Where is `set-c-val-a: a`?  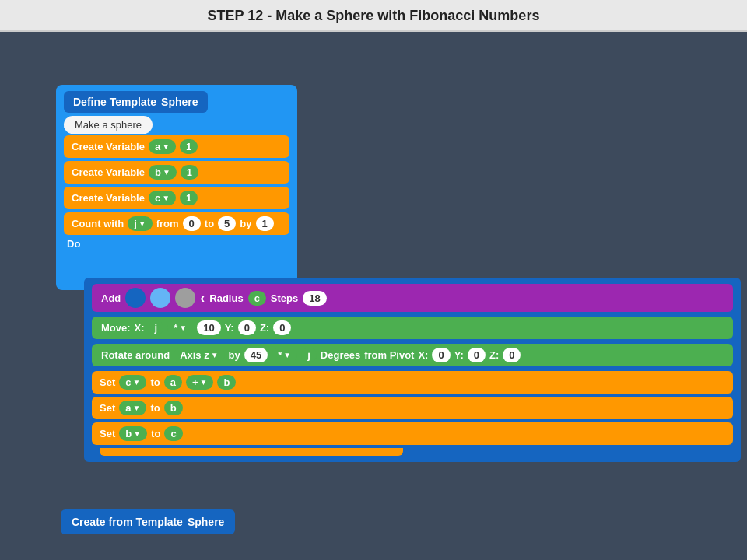
set-c-val-a: a is located at coordinates (173, 383).